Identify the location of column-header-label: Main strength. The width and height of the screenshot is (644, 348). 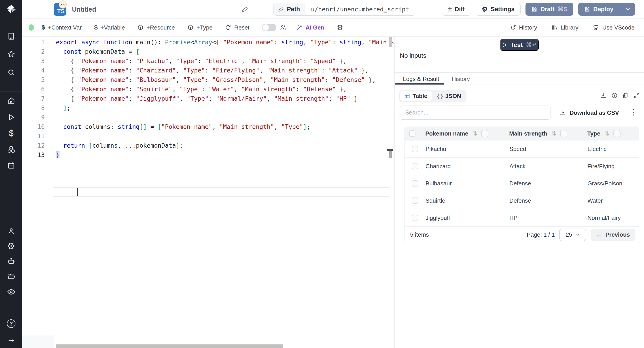
(528, 134).